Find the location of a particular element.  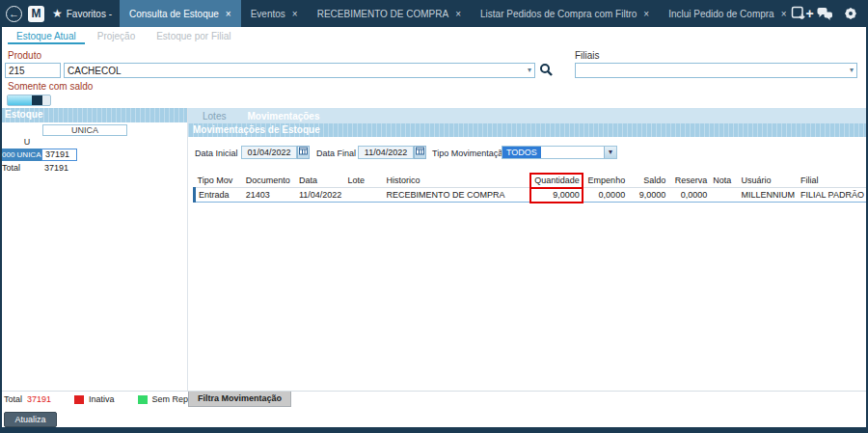

favorites-button: ★ Favoritos - is located at coordinates (82, 14).